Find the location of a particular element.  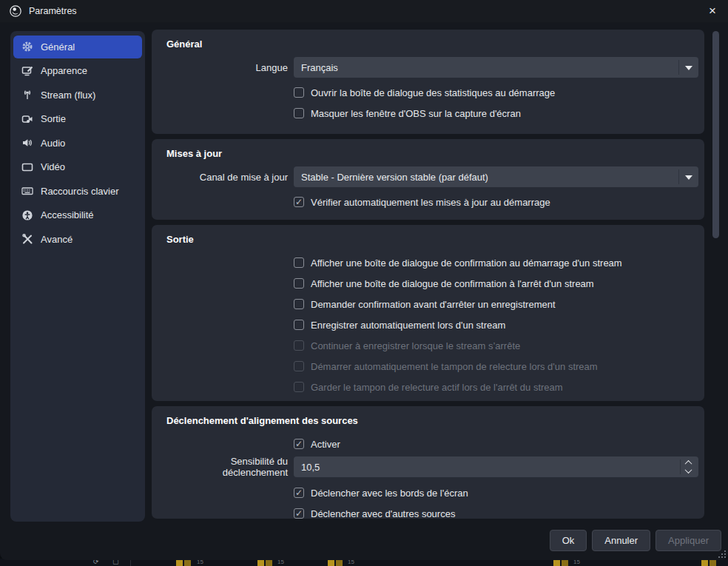

sidebar-item-hotkeys: Raccourcis clavier is located at coordinates (78, 191).